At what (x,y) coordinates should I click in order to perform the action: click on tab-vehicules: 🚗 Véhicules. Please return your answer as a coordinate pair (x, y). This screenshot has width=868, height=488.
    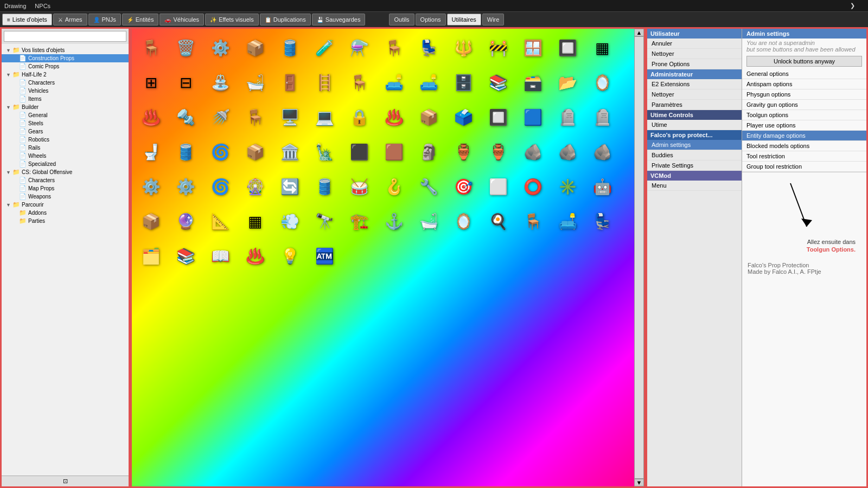
    Looking at the image, I should click on (182, 20).